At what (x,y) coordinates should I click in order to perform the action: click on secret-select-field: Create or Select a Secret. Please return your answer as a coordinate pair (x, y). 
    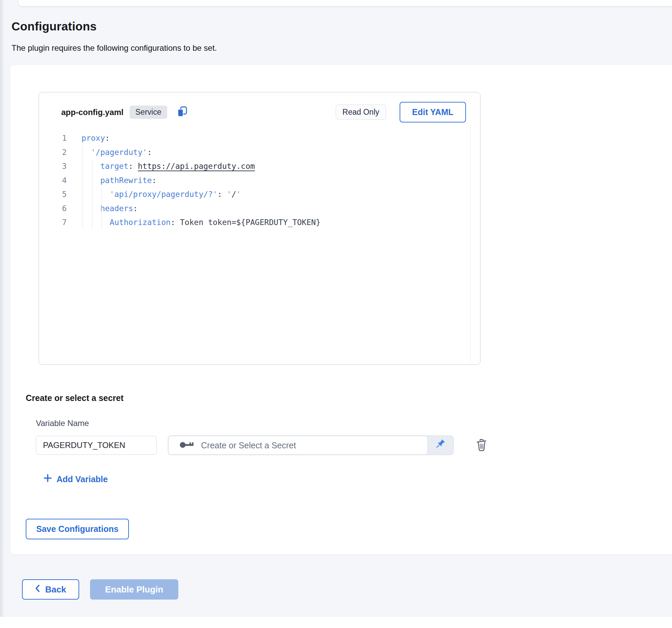
    Looking at the image, I should click on (298, 445).